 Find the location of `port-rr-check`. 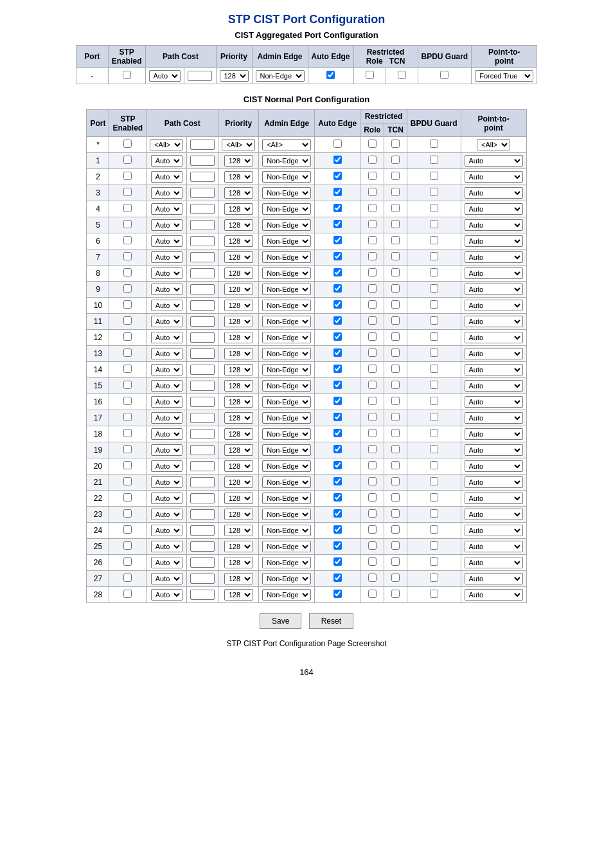

port-rr-check is located at coordinates (373, 594).